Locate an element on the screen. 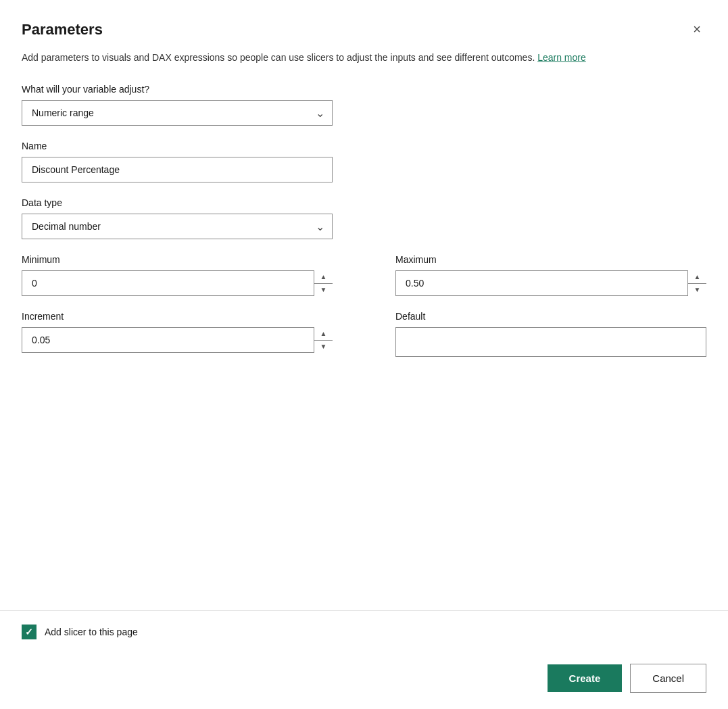 The image size is (728, 709). add-slicer-label: Add slicer to this page is located at coordinates (91, 632).